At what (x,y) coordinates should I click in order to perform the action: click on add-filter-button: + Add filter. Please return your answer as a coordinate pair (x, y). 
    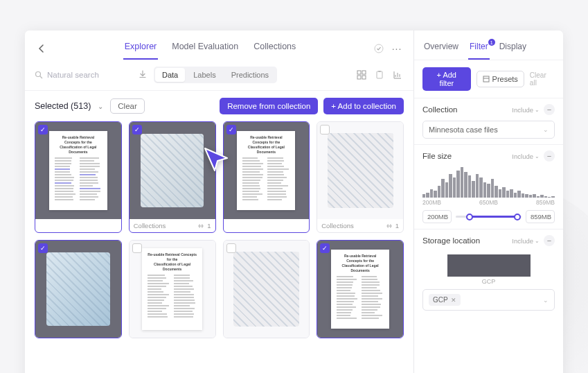
    Looking at the image, I should click on (447, 79).